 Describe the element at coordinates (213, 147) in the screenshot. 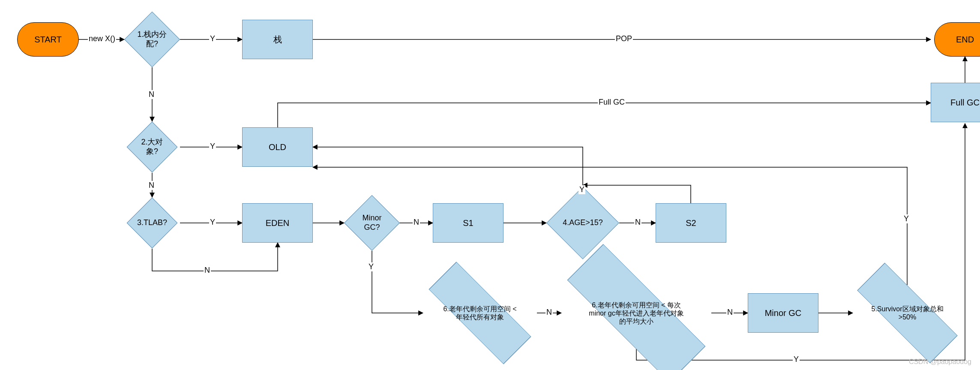

I see `edge-d2-y: Y` at that location.